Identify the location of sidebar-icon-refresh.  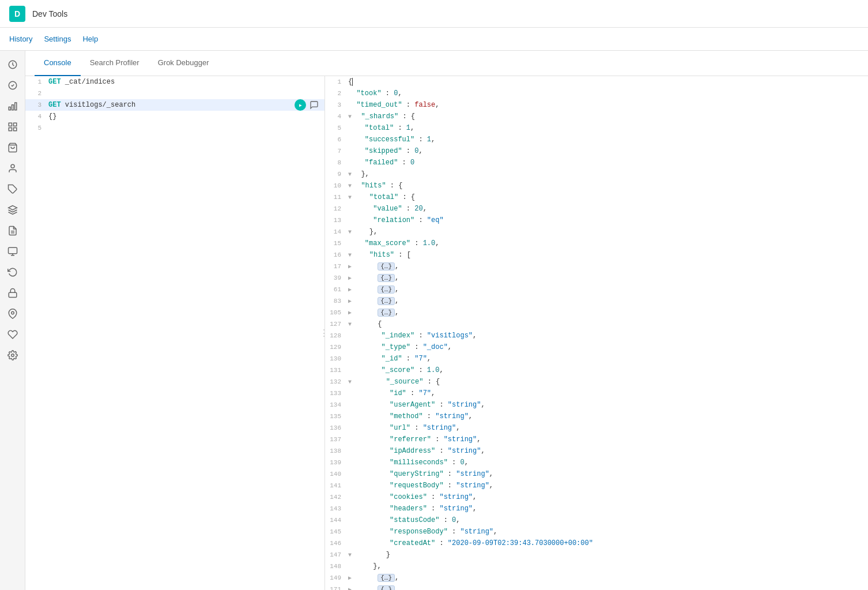
(13, 272).